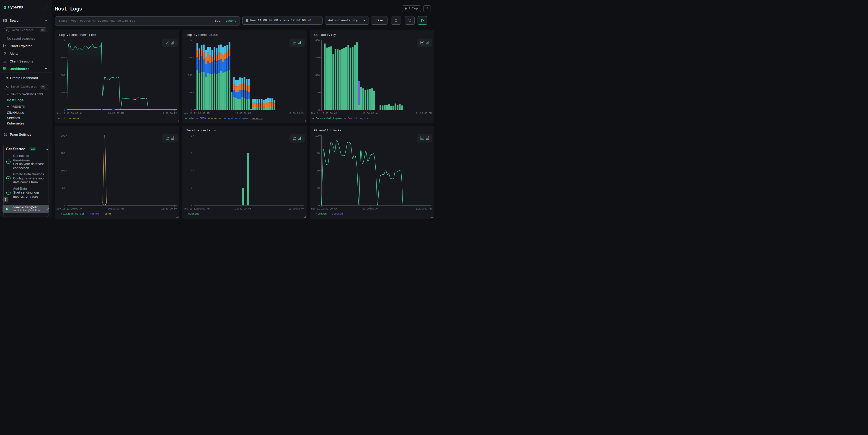  Describe the element at coordinates (318, 188) in the screenshot. I see `svg-text: 30` at that location.